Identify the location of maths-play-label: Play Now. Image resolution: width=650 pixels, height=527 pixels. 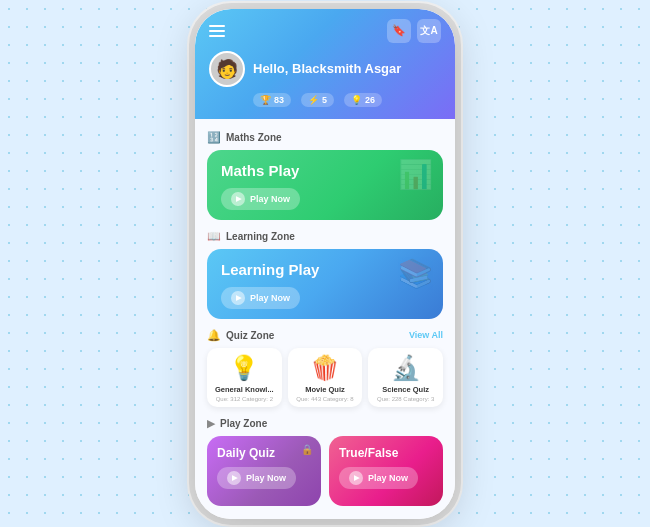
(270, 199).